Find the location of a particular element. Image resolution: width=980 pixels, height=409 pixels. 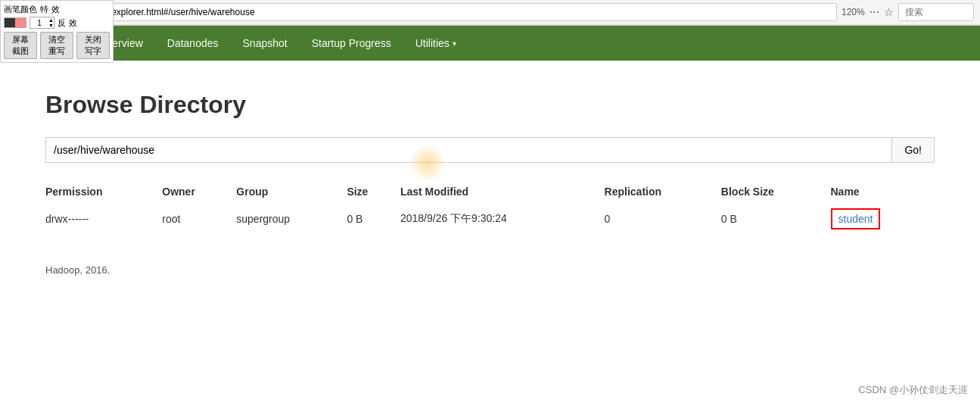

col-block-size: Block Size is located at coordinates (776, 192).